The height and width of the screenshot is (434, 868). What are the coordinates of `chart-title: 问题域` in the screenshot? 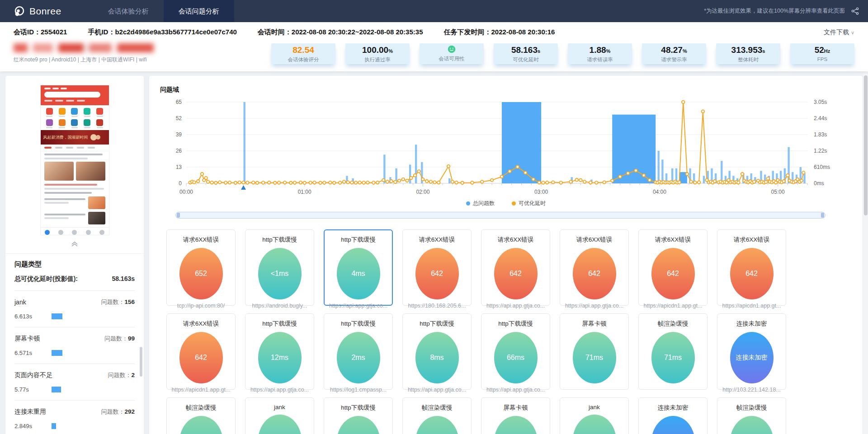 It's located at (506, 90).